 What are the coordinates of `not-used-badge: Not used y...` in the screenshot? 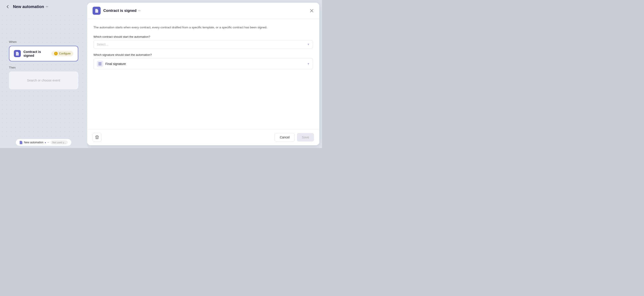 It's located at (59, 143).